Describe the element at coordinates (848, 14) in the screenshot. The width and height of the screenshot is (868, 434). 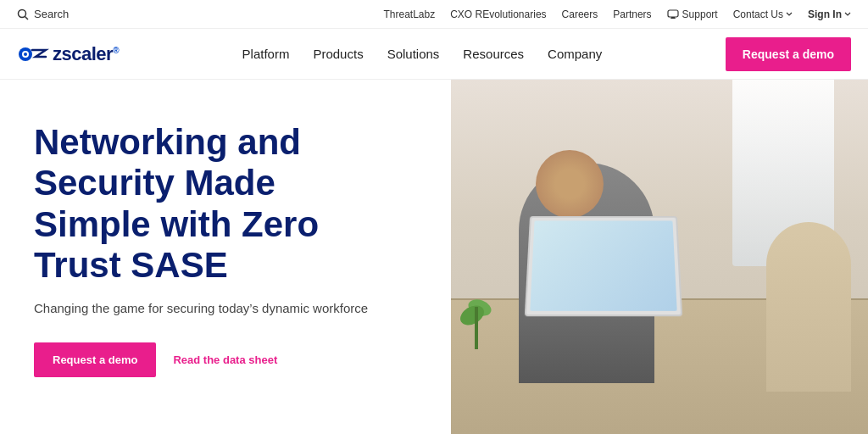
I see `chevron-down-icon-signin` at that location.